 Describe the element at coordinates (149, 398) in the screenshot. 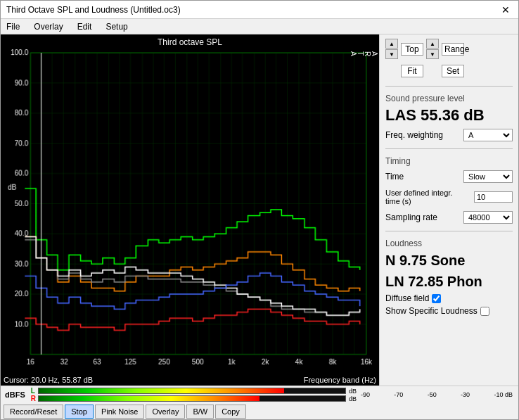

I see `r-meter-fill` at that location.